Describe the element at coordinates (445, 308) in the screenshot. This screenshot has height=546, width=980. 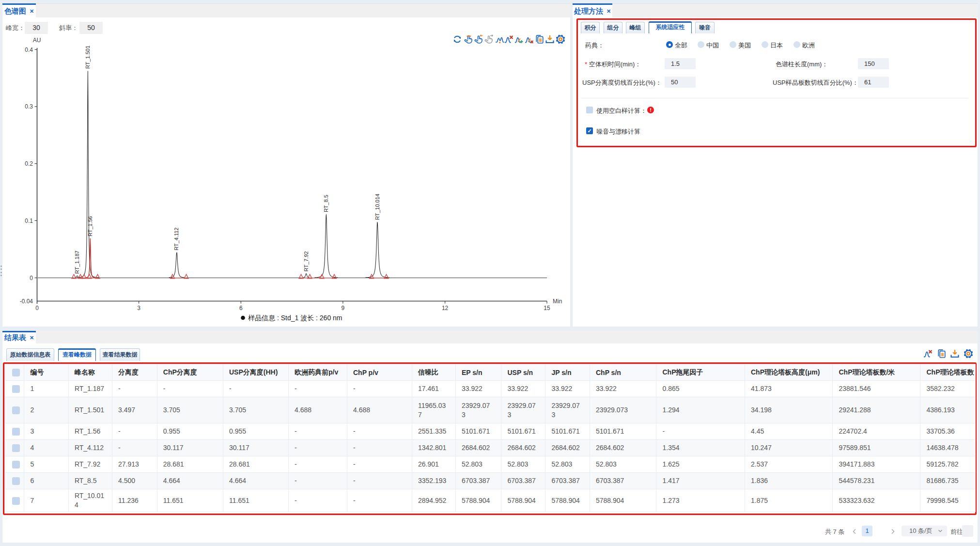
I see `svg-text: 12` at that location.